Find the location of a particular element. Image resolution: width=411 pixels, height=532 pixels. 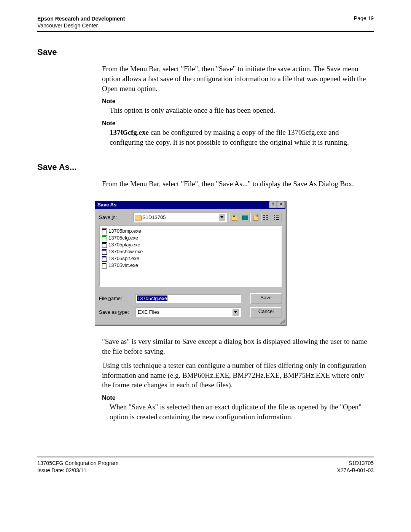

savein-label: Save in: is located at coordinates (116, 217).